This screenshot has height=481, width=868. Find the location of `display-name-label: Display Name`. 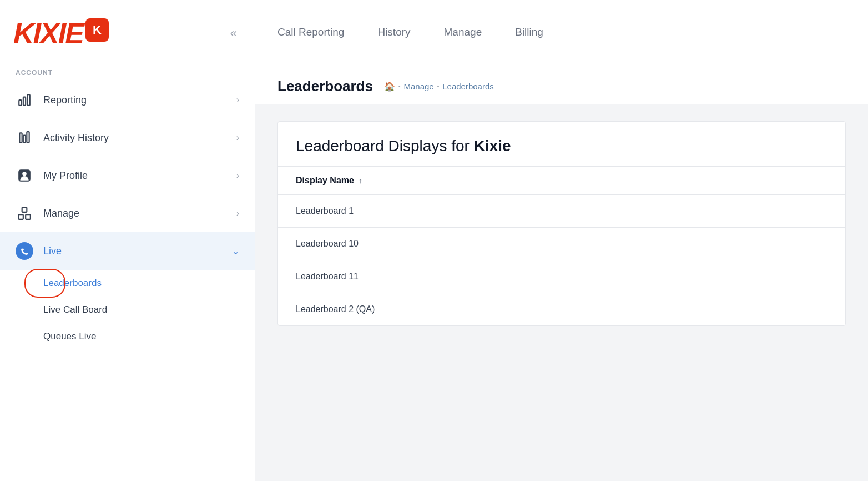

display-name-label: Display Name is located at coordinates (325, 181).